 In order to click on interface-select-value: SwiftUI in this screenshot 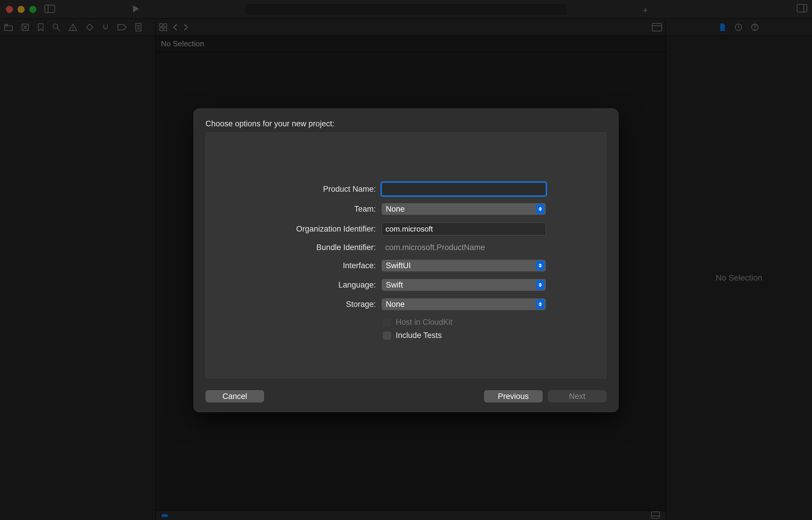, I will do `click(398, 265)`.